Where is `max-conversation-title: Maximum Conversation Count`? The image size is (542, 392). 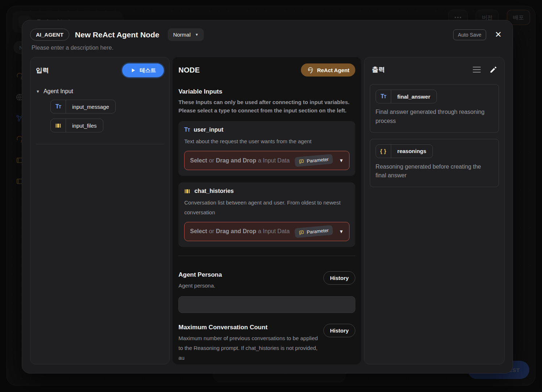
max-conversation-title: Maximum Conversation Count is located at coordinates (251, 327).